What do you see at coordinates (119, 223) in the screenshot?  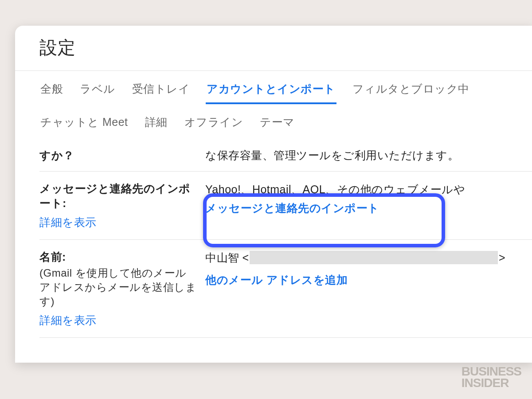 I see `row-import-learn-more-link: 詳細を表示` at bounding box center [119, 223].